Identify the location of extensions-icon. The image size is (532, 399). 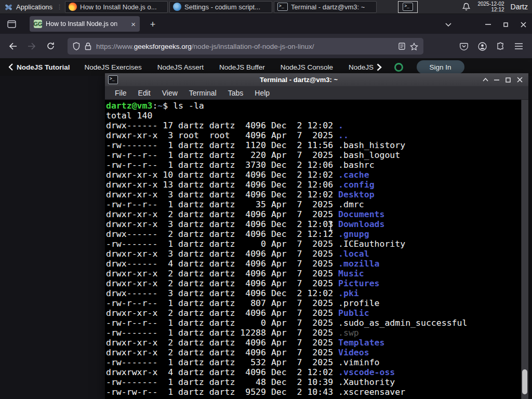
(500, 46).